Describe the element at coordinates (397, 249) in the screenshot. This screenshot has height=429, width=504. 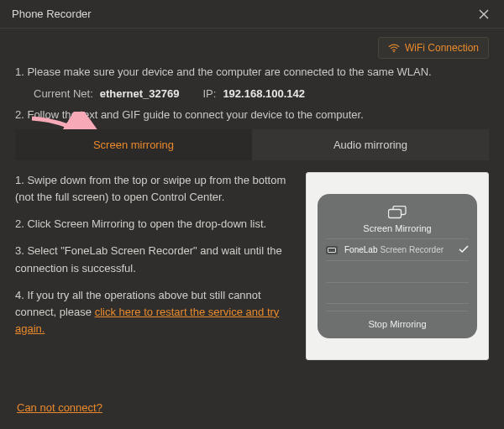
I see `mirroring-device-row: FoneLab Screen Recorder` at that location.